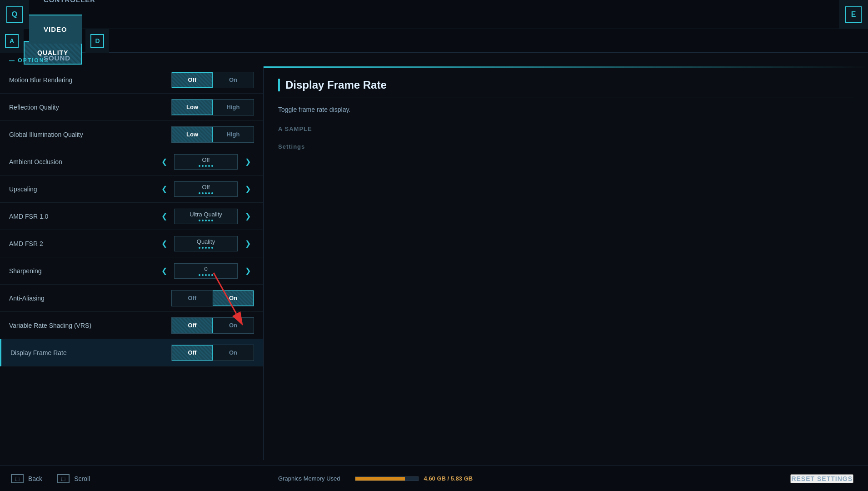 This screenshot has height=491, width=868. I want to click on toggle-group-anti-aliasing: OffOn, so click(213, 298).